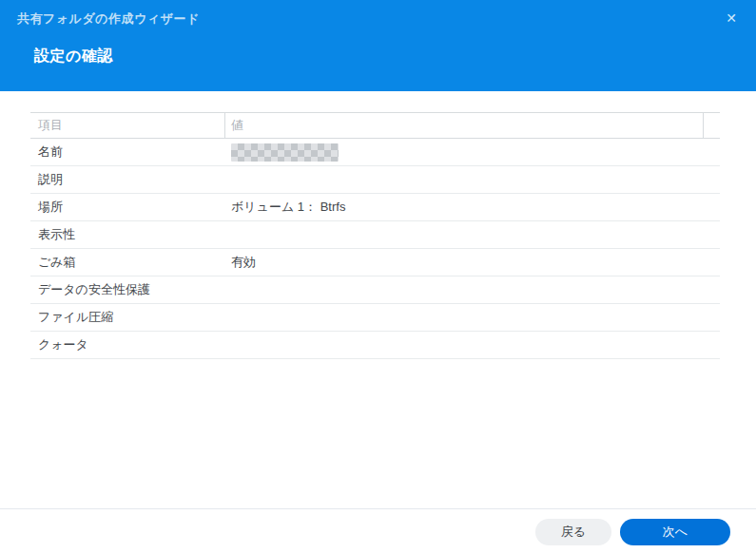 The width and height of the screenshot is (756, 553). I want to click on row-value: ボリューム 1： Btrfs, so click(473, 207).